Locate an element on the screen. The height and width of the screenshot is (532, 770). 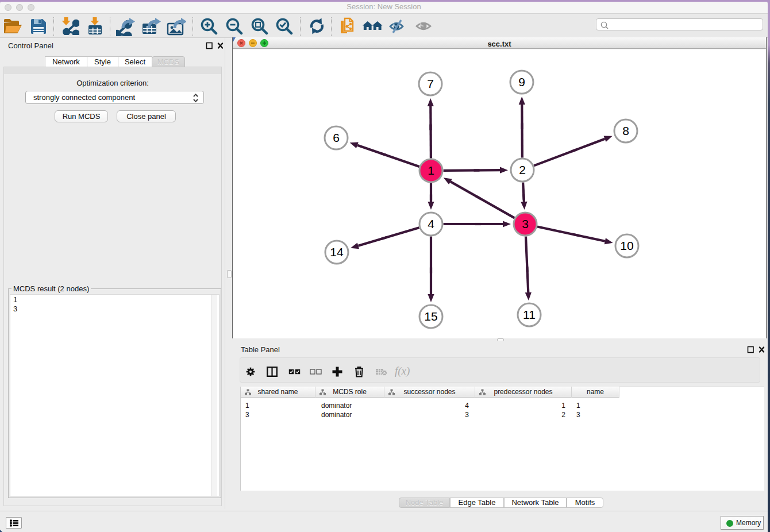
svg-text: 8 is located at coordinates (626, 131).